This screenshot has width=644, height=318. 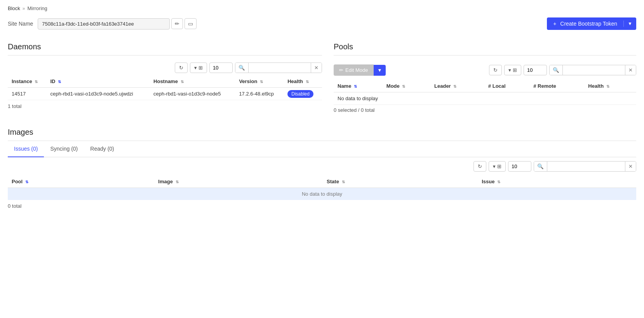 I want to click on sort-icon-instance: ⇅, so click(x=36, y=82).